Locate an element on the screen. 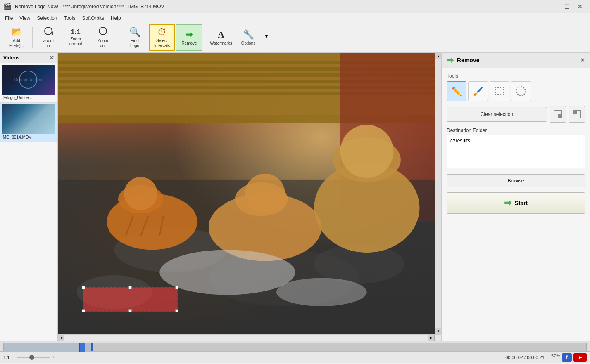 This screenshot has width=590, height=364. scroll-left-button: ◀ is located at coordinates (61, 338).